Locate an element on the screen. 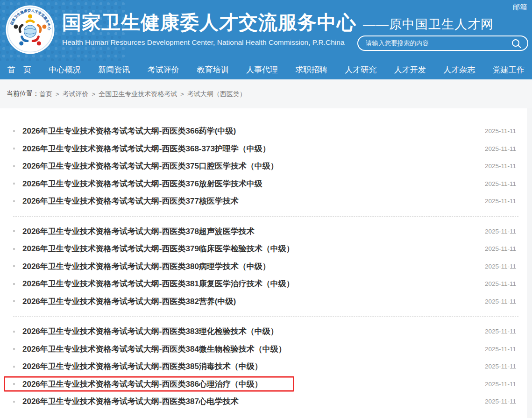 This screenshot has width=532, height=418. main-nav: 首 页中心概况新闻资讯考试评价教育培训人事代理求职招聘人才研究人才开发人才杂志党… is located at coordinates (266, 70).